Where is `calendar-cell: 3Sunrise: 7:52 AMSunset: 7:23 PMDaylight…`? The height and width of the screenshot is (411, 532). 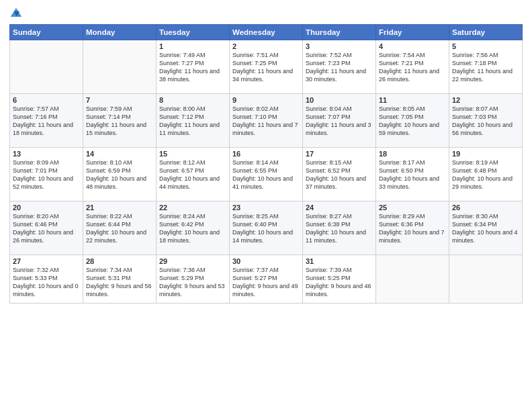 calendar-cell: 3Sunrise: 7:52 AMSunset: 7:23 PMDaylight… is located at coordinates (340, 67).